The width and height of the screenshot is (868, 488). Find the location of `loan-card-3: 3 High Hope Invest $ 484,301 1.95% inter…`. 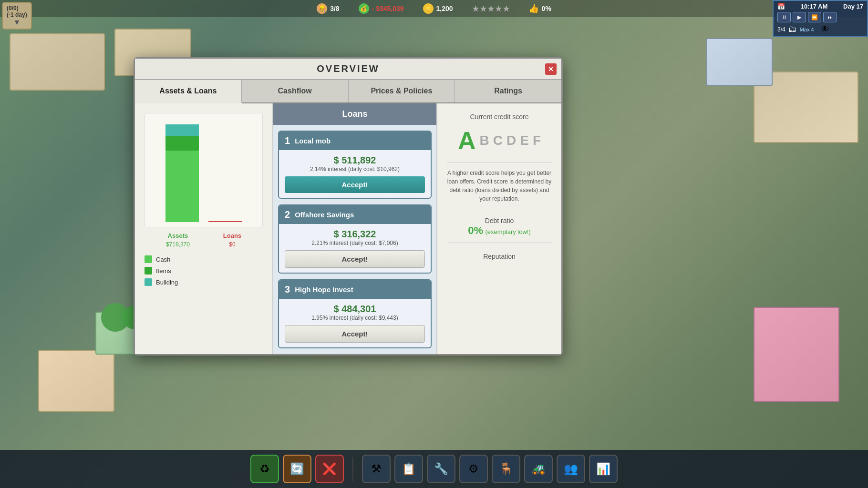

loan-card-3: 3 High Hope Invest $ 484,301 1.95% inter… is located at coordinates (355, 314).